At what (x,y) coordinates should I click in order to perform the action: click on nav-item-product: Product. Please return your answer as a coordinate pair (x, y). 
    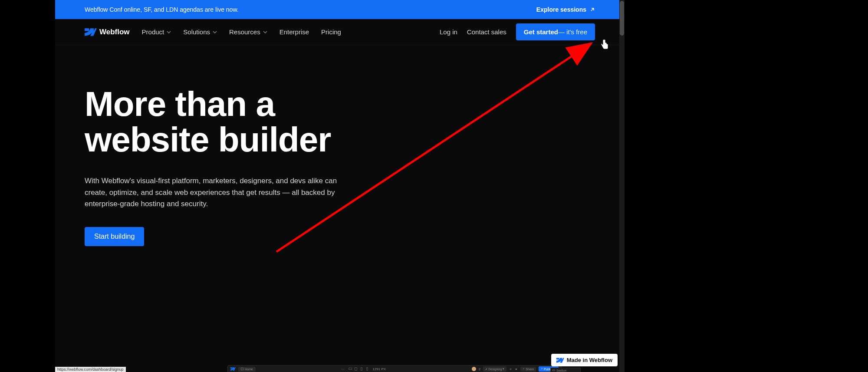
    Looking at the image, I should click on (157, 32).